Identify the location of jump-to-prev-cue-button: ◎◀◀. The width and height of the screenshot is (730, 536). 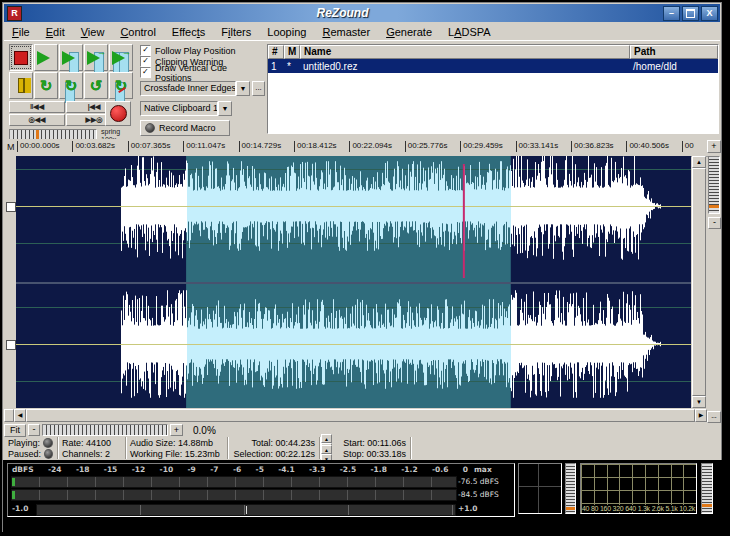
(37, 120).